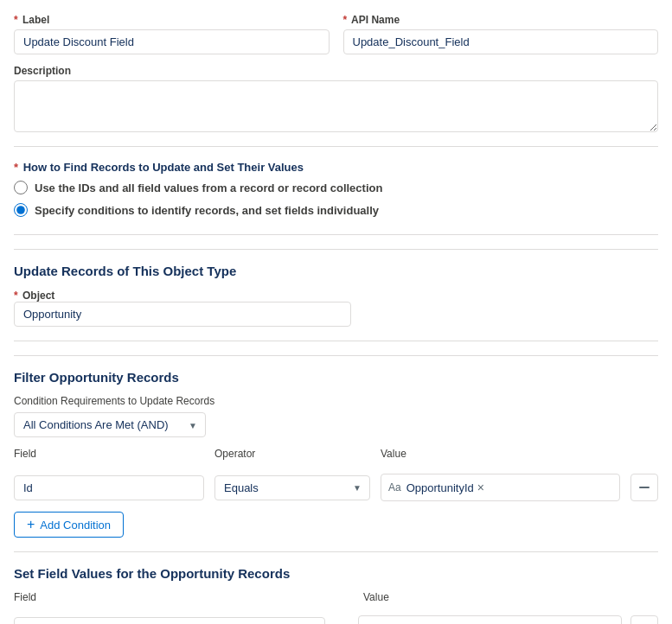 This screenshot has width=672, height=624. I want to click on set-field-section: Set Field Values for the Opportunity Rec…, so click(336, 595).